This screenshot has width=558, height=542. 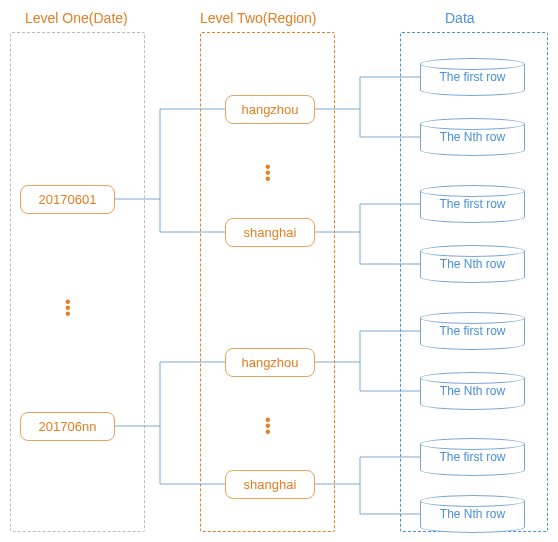 What do you see at coordinates (268, 427) in the screenshot?
I see `vdots-level2-1: •••` at bounding box center [268, 427].